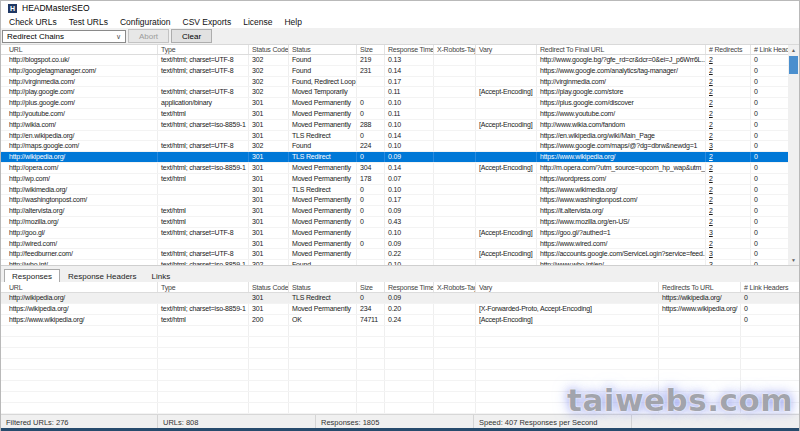 This screenshot has height=431, width=800. Describe the element at coordinates (700, 287) in the screenshot. I see `column-header-redirects-to-url: Redirects To URL` at that location.